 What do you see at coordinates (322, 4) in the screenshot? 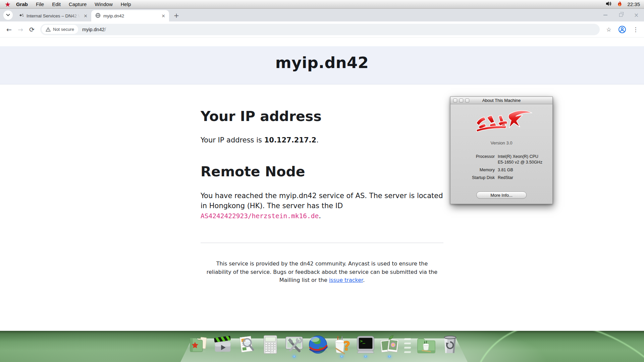
I see `menu-bar: ★ Grab File Edit Capture Window Help 22:…` at bounding box center [322, 4].